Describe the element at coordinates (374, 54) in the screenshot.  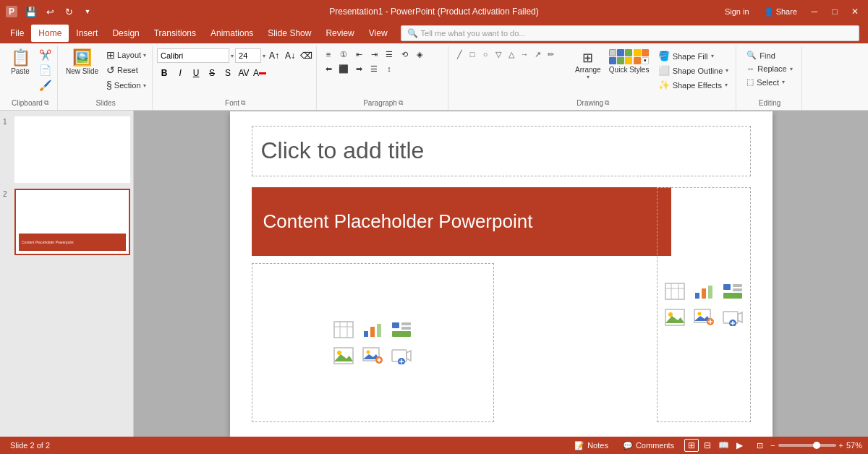
I see `increase-indent-button: ⇥` at that location.